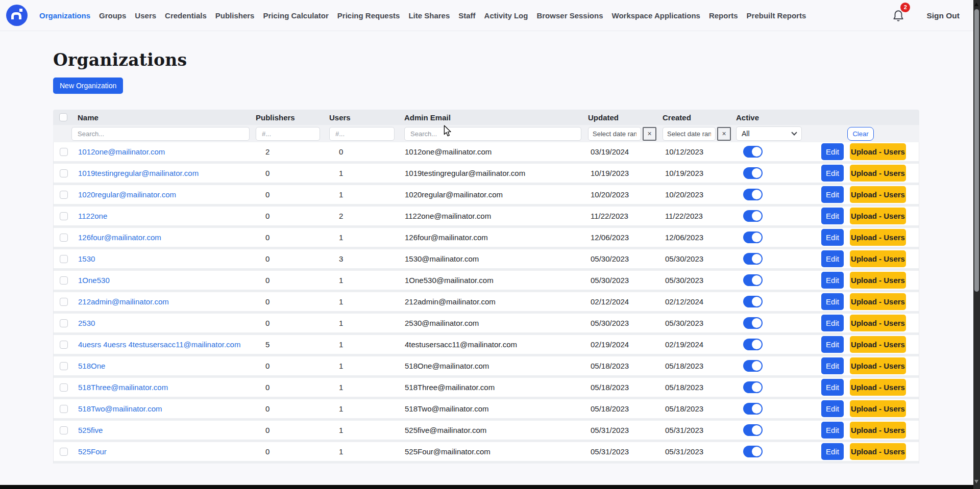 The image size is (980, 489). Describe the element at coordinates (625, 117) in the screenshot. I see `column-header-updated: Updated` at that location.